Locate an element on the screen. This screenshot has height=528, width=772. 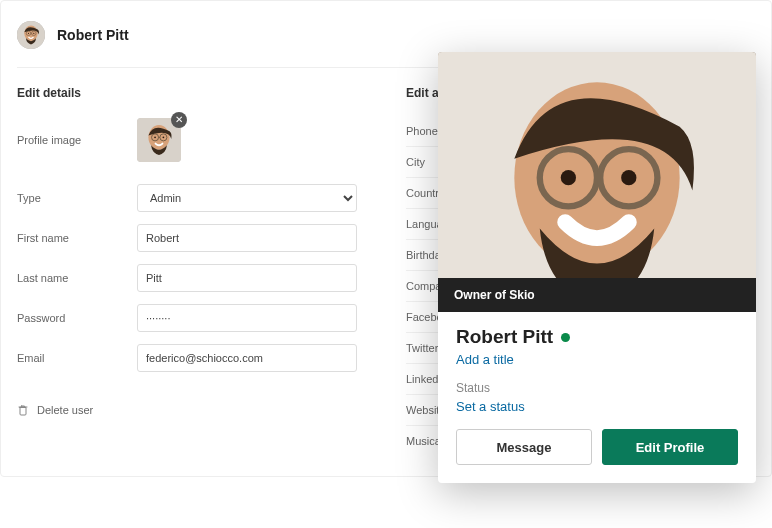
type-select: Admin is located at coordinates (247, 198).